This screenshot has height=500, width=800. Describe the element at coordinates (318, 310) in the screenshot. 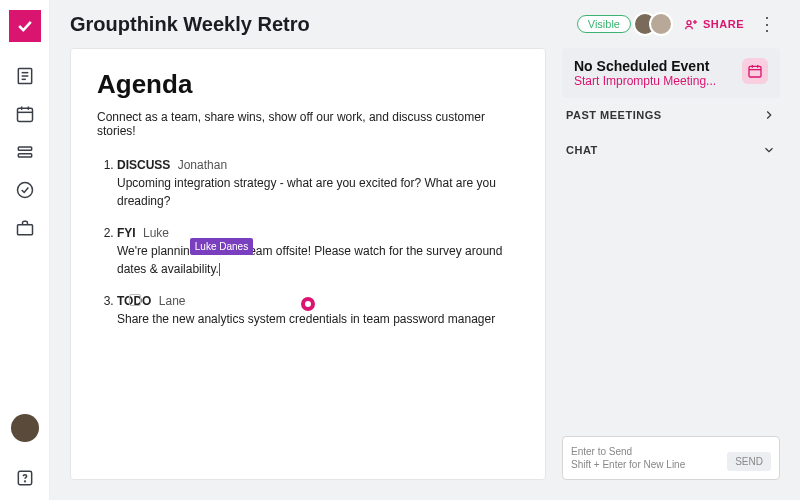

I see `agenda-item: TODO Lane Share the new analytics system…` at that location.